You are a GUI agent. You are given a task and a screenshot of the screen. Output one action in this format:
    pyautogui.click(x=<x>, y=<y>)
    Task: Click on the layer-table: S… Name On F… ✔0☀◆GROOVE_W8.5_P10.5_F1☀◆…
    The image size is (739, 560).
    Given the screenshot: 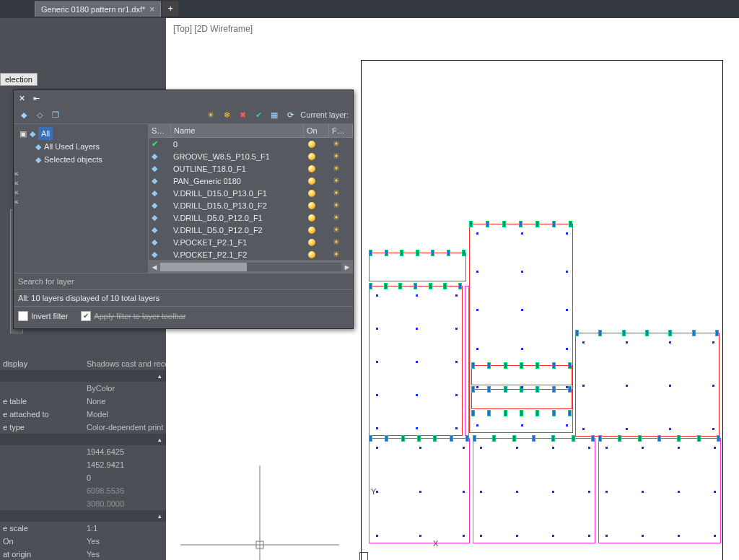 What is the action you would take?
    pyautogui.click(x=251, y=198)
    